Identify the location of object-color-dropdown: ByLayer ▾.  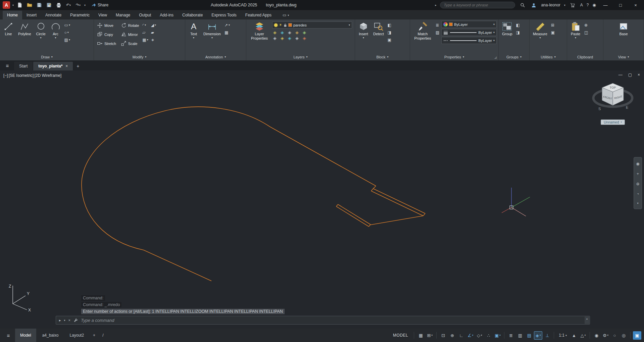
(469, 24).